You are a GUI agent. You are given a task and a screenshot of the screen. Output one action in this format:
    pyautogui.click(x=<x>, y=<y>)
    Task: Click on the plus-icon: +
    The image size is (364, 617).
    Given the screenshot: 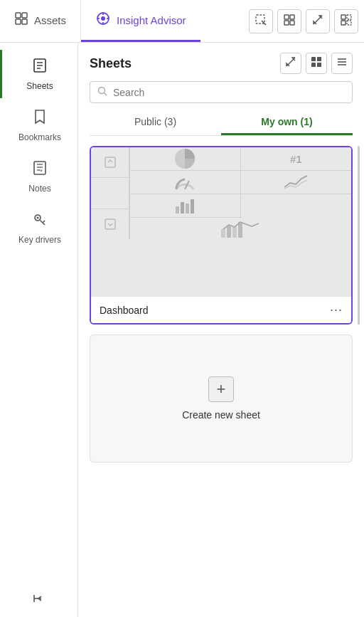 What is the action you would take?
    pyautogui.click(x=222, y=389)
    